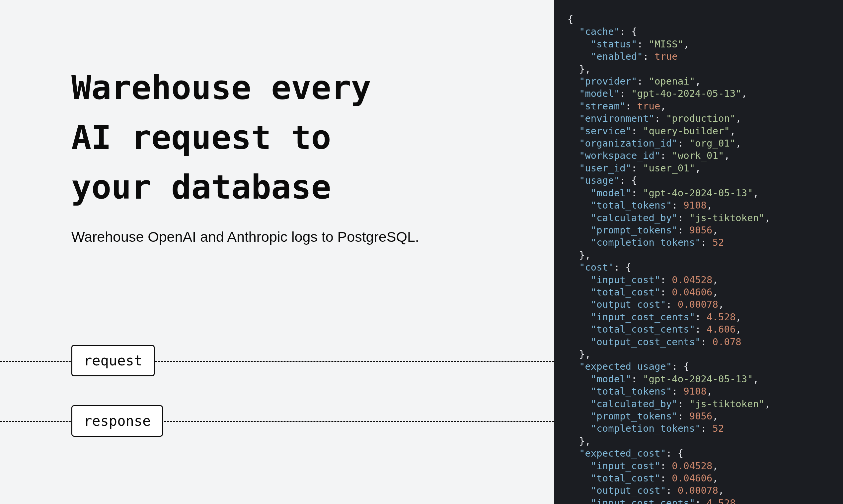 This screenshot has height=504, width=843. Describe the element at coordinates (221, 138) in the screenshot. I see `page-title: Warehouse every AI request to your datab…` at that location.